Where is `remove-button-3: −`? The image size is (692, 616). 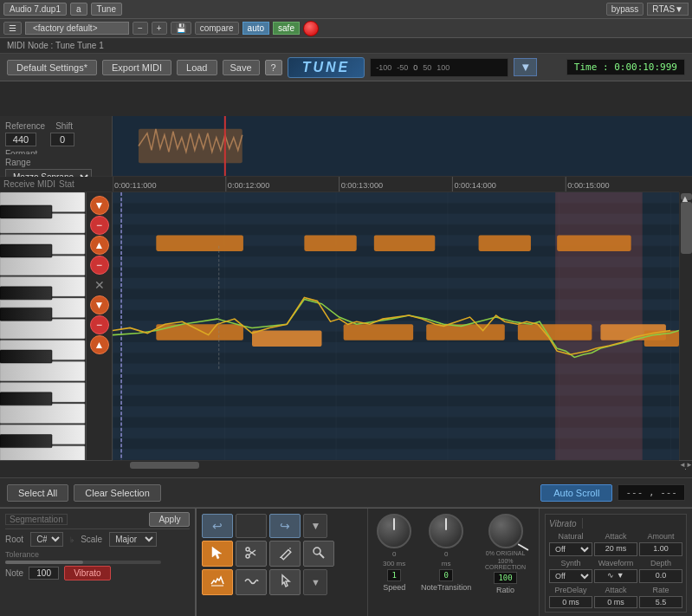 remove-button-3: − is located at coordinates (100, 325).